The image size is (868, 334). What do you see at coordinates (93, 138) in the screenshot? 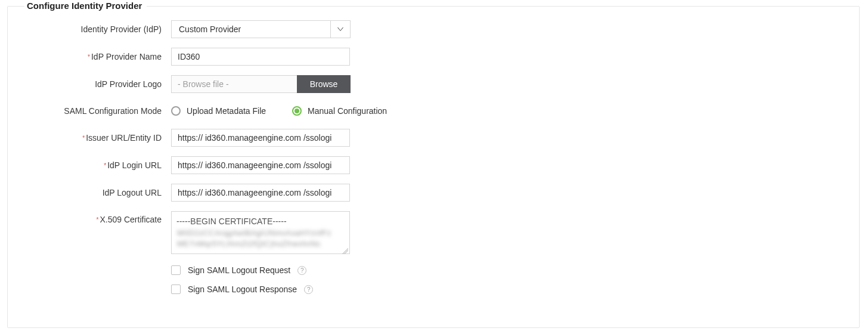
I see `label-issuer-url: *Issuer URL/Entity ID` at bounding box center [93, 138].